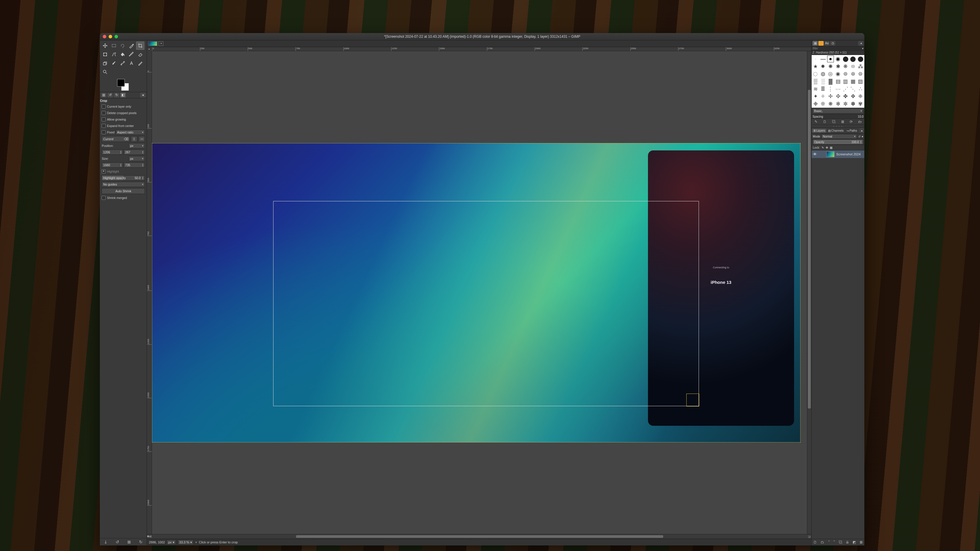 The width and height of the screenshot is (980, 551). I want to click on mode-switch-icon: ↺, so click(859, 137).